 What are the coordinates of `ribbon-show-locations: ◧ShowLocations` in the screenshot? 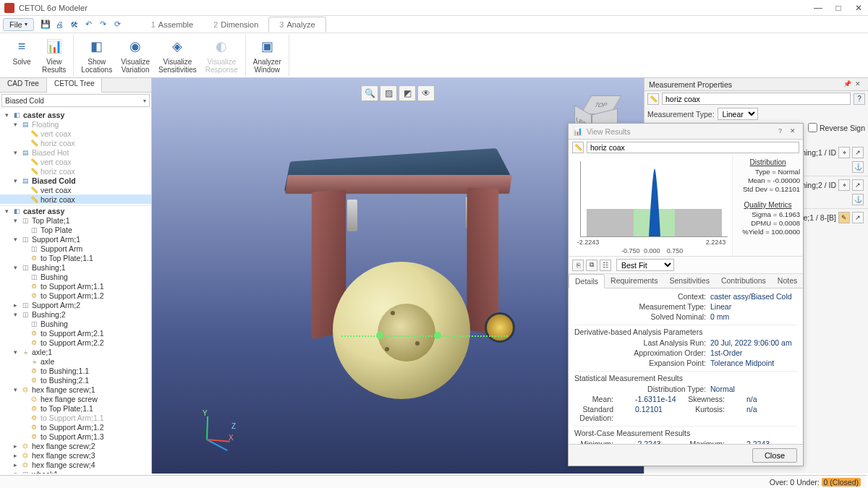 It's located at (97, 55).